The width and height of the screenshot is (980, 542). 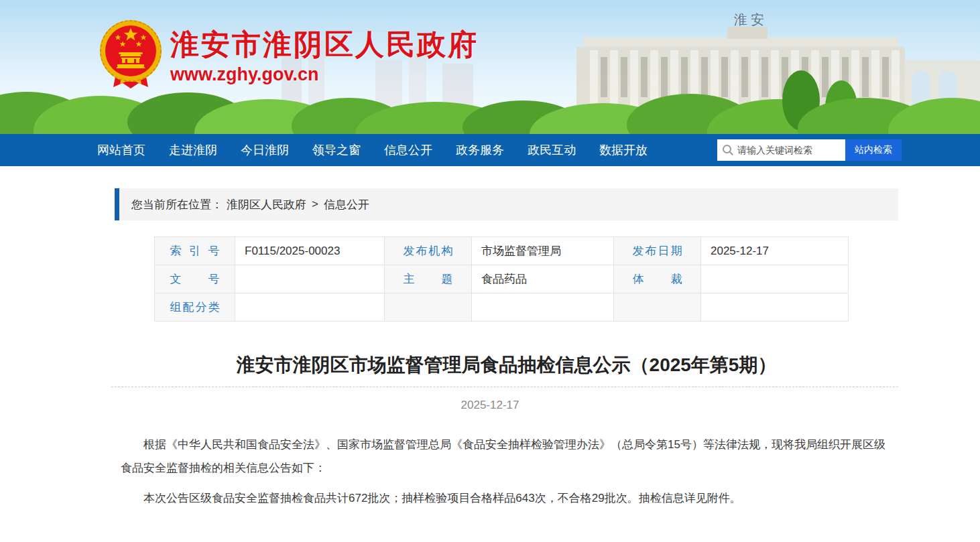 What do you see at coordinates (428, 251) in the screenshot?
I see `meta-label-cell: 发布机构` at bounding box center [428, 251].